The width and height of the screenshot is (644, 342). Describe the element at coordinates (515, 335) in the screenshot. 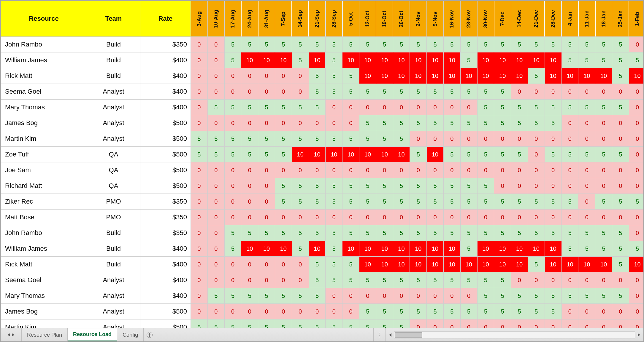

I see `scroll-track` at that location.